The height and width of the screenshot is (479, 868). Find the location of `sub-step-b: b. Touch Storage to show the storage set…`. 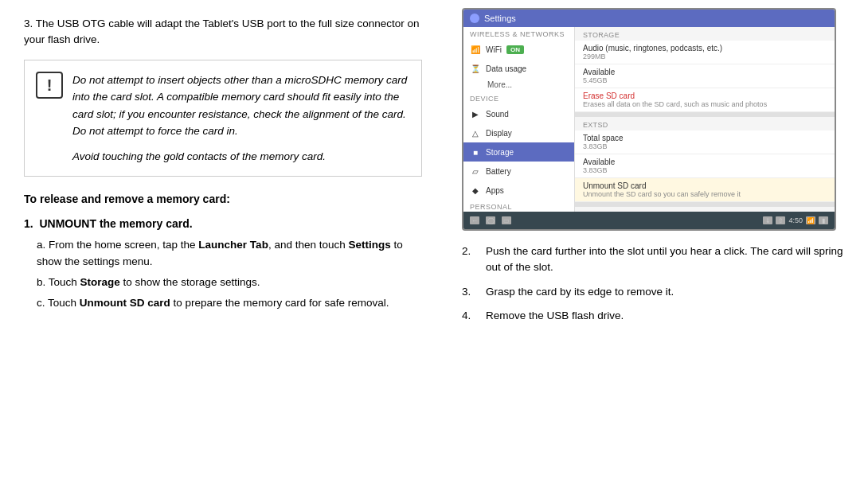

sub-step-b: b. Touch Storage to show the storage set… is located at coordinates (229, 282).